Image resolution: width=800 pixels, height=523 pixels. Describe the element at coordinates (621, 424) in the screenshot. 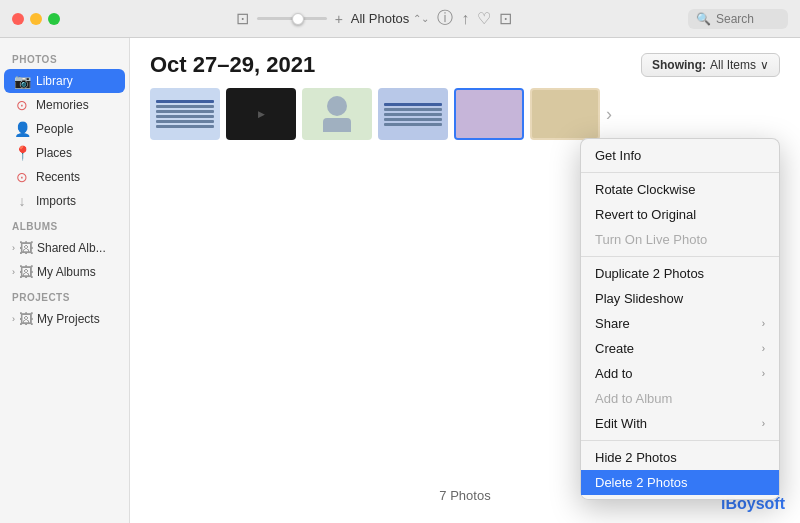

I see `menu-item-label: Edit With` at that location.